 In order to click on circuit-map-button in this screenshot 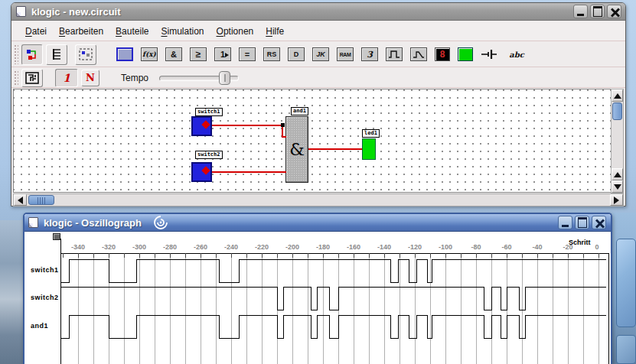, I will do `click(32, 78)`.